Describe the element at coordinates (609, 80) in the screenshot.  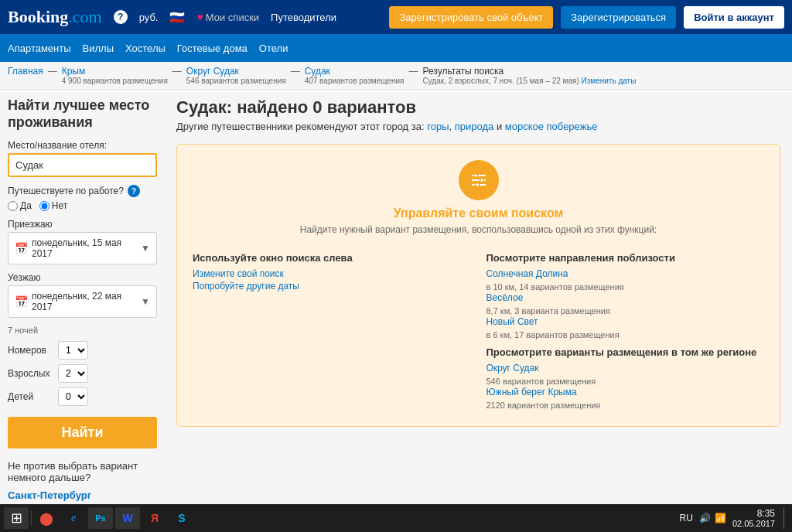
I see `change-dates-link: Изменить даты` at that location.